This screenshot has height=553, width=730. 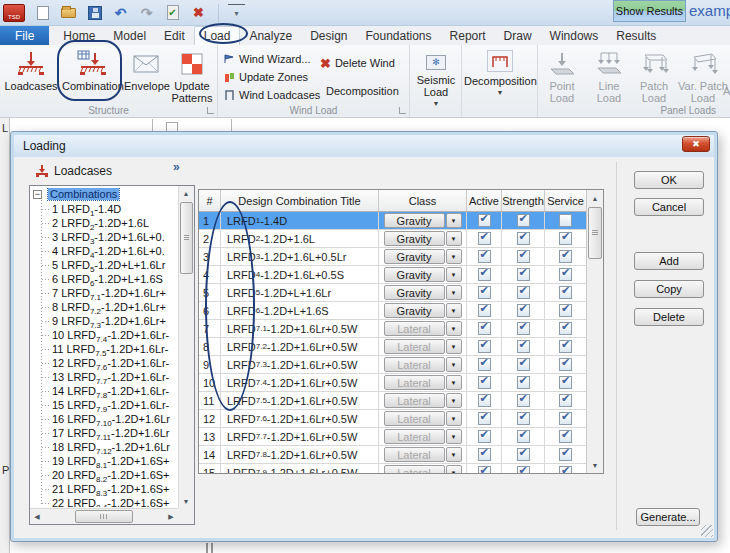 I want to click on dialog-titlebar: Loading, so click(x=364, y=146).